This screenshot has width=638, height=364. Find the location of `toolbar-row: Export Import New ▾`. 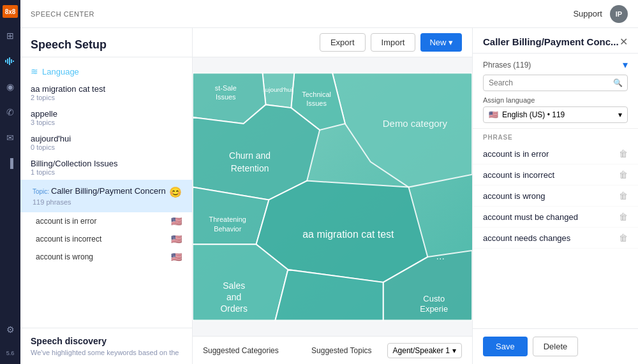

toolbar-row: Export Import New ▾ is located at coordinates (332, 43).